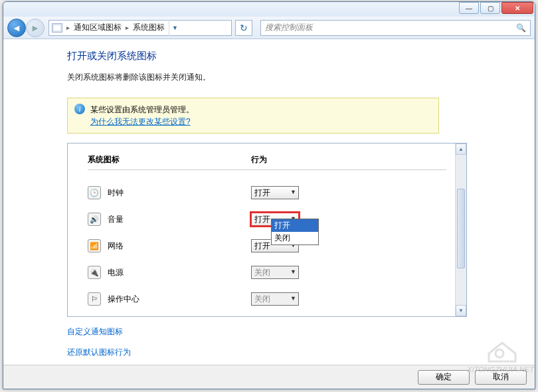 This screenshot has height=392, width=538. I want to click on column-header-action: 行为, so click(349, 159).